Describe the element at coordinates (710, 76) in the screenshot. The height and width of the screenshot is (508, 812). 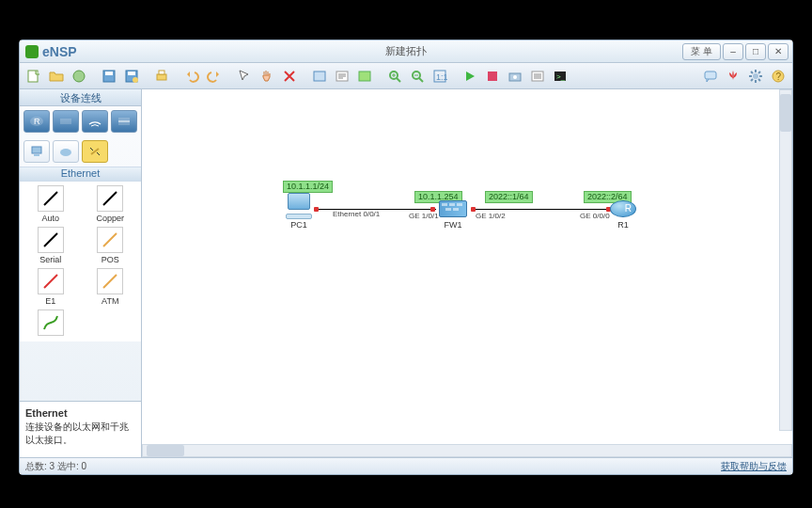
I see `chat-icon` at that location.